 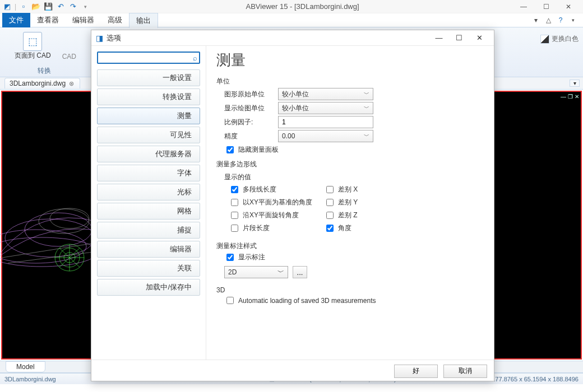 What do you see at coordinates (36, 7) in the screenshot?
I see `open-file-icon: 📂` at bounding box center [36, 7].